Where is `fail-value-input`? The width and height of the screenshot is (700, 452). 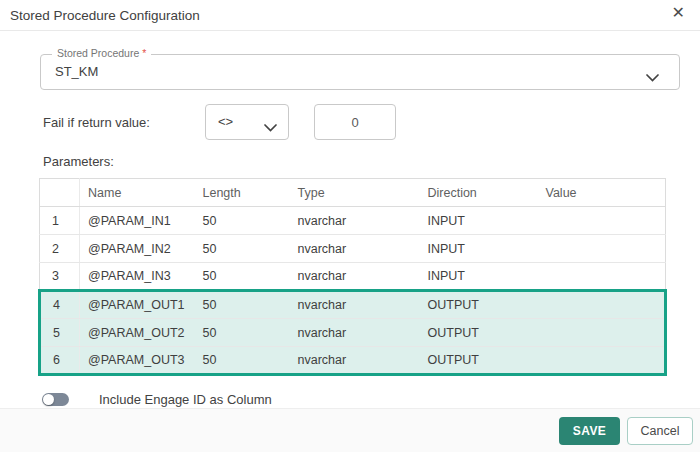
fail-value-input is located at coordinates (355, 122).